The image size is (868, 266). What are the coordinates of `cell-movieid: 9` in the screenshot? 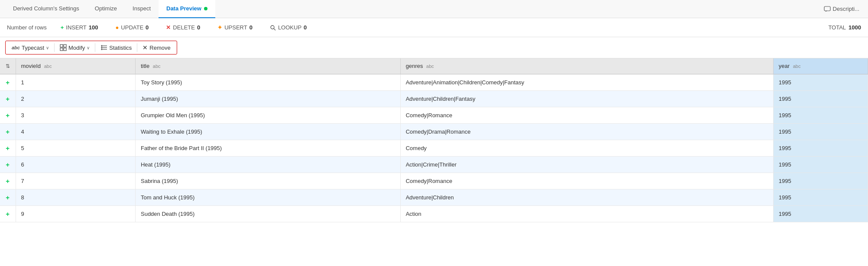 It's located at (75, 214).